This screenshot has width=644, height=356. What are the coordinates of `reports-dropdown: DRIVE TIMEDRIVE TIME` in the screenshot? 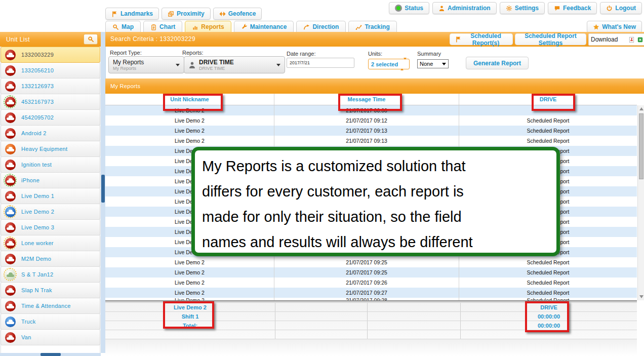 It's located at (234, 65).